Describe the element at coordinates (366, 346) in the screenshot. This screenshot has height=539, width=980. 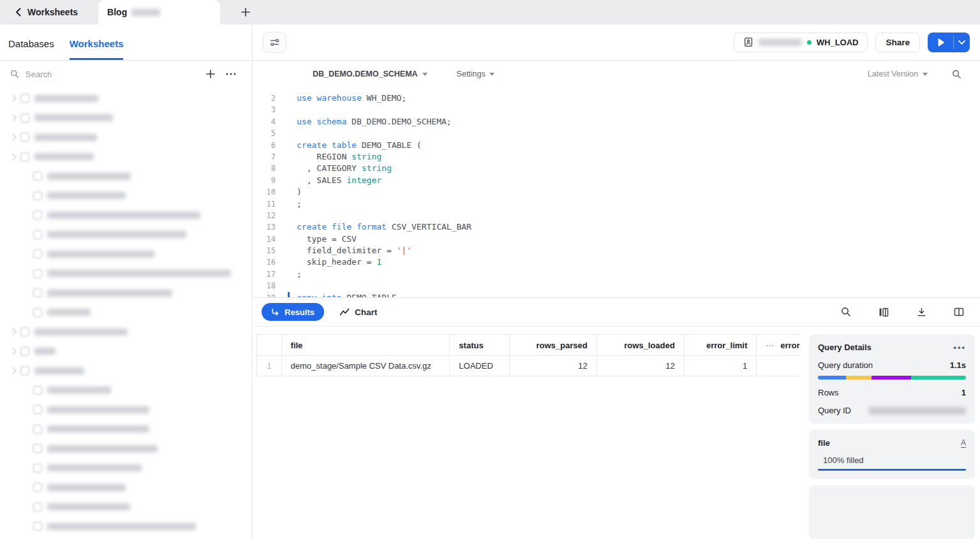
I see `column-header: file` at that location.